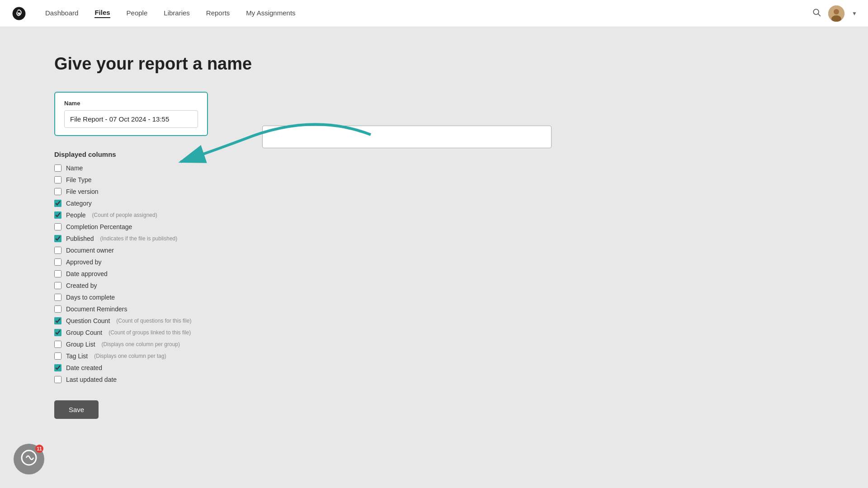  I want to click on checkbox-row-last-updated-date: Last updated date, so click(434, 380).